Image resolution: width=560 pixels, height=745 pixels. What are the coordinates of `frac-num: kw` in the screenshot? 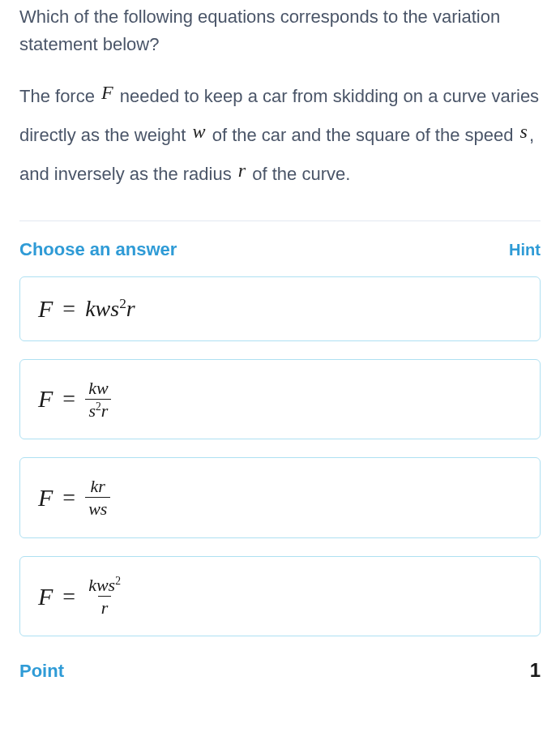 It's located at (98, 388).